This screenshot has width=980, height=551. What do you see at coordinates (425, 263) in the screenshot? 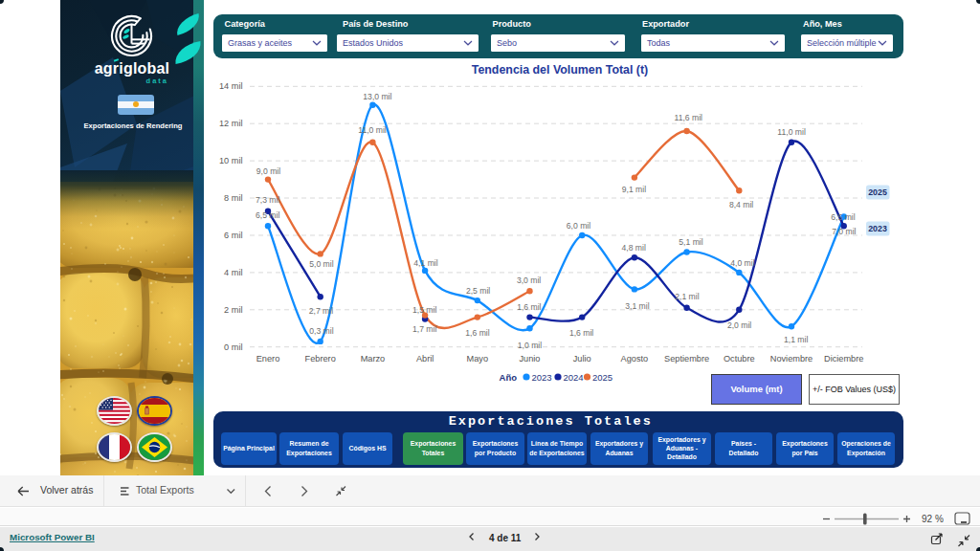
I see `svg-text: 4,1 mil` at bounding box center [425, 263].